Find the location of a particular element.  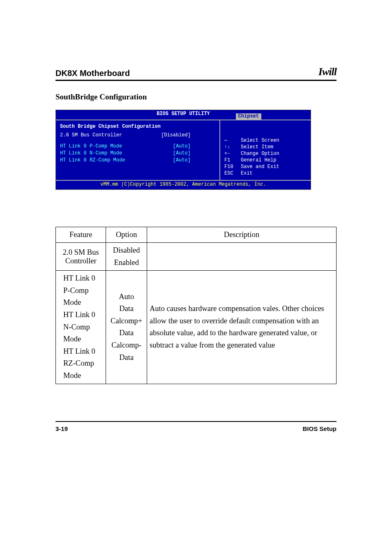

table-row: 2.0 SM Bus Controller DisabledEnabled is located at coordinates (196, 257).